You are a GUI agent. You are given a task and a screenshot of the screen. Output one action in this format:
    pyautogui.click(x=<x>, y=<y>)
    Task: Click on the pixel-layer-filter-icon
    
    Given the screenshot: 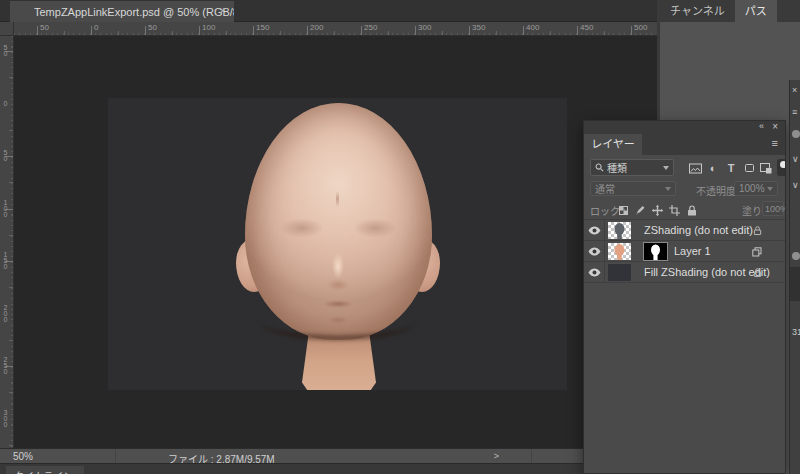 What is the action you would take?
    pyautogui.click(x=695, y=168)
    